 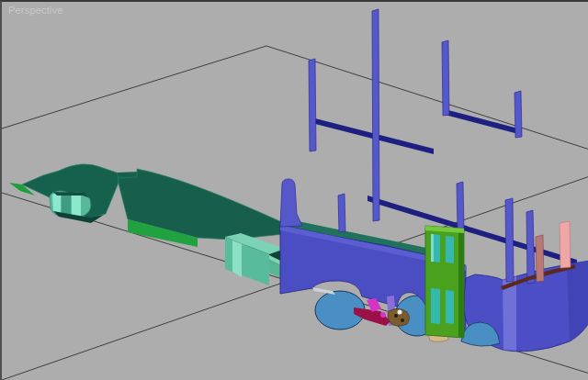 What do you see at coordinates (432, 248) in the screenshot?
I see `rack-slot-1-highlight` at bounding box center [432, 248].